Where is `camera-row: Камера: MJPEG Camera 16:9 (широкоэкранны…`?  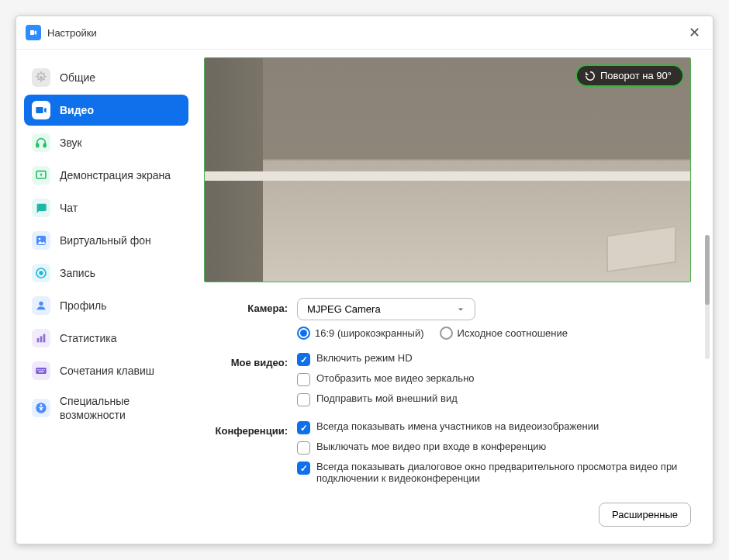
camera-row: Камера: MJPEG Camera 16:9 (широкоэкранны… is located at coordinates (447, 321).